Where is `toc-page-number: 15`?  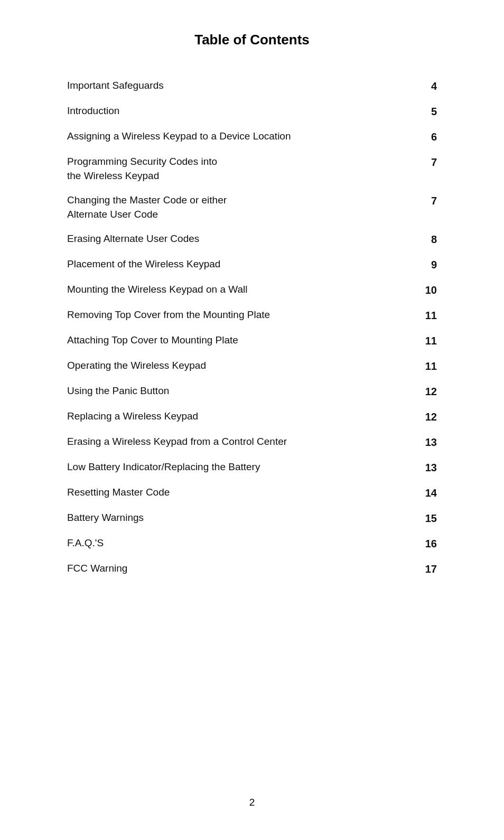 toc-page-number: 15 is located at coordinates (415, 518).